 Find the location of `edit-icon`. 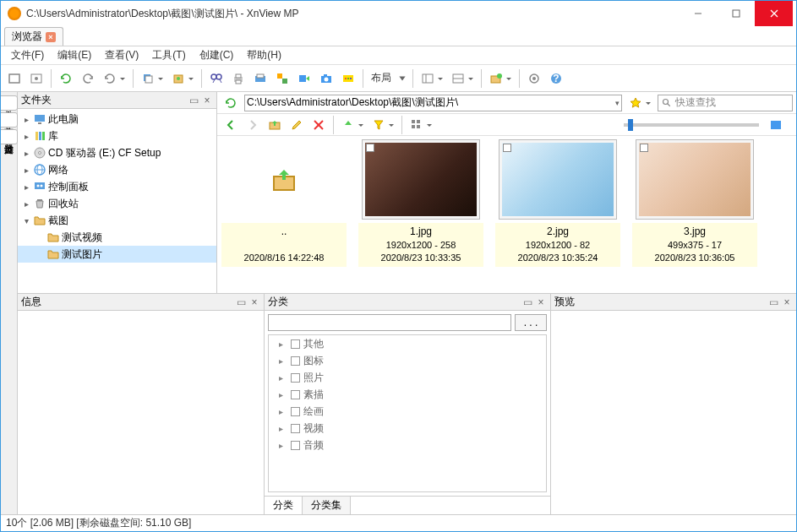

edit-icon is located at coordinates (297, 125).